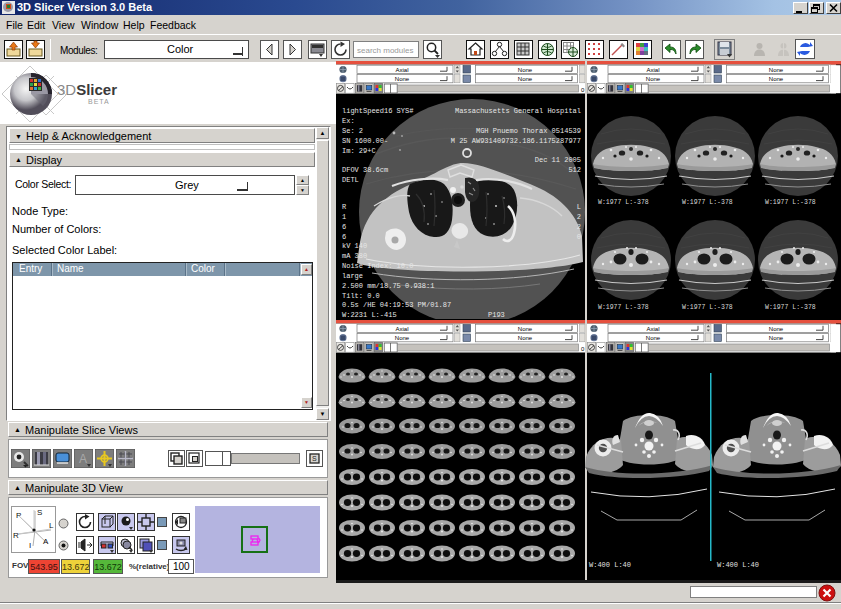 The image size is (841, 609). I want to click on svg-text: Se: 2, so click(352, 131).